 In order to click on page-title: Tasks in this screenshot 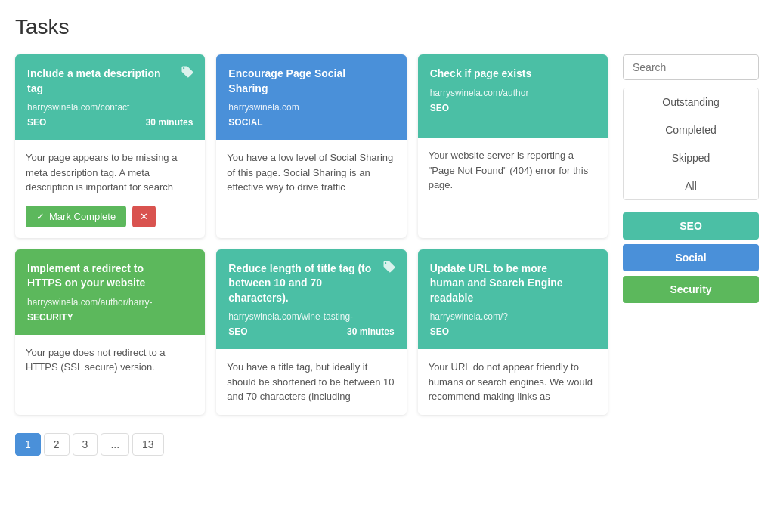, I will do `click(387, 27)`.